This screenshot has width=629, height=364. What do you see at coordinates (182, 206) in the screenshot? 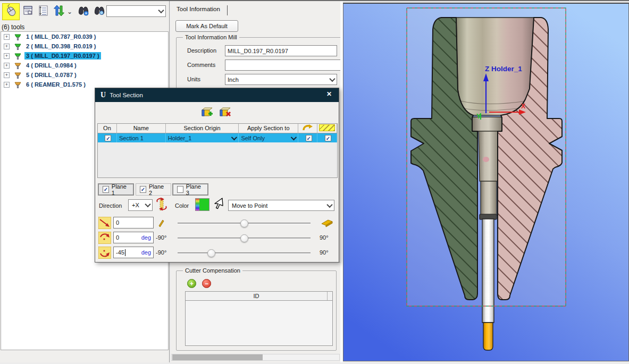
I see `color-label: Color` at bounding box center [182, 206].